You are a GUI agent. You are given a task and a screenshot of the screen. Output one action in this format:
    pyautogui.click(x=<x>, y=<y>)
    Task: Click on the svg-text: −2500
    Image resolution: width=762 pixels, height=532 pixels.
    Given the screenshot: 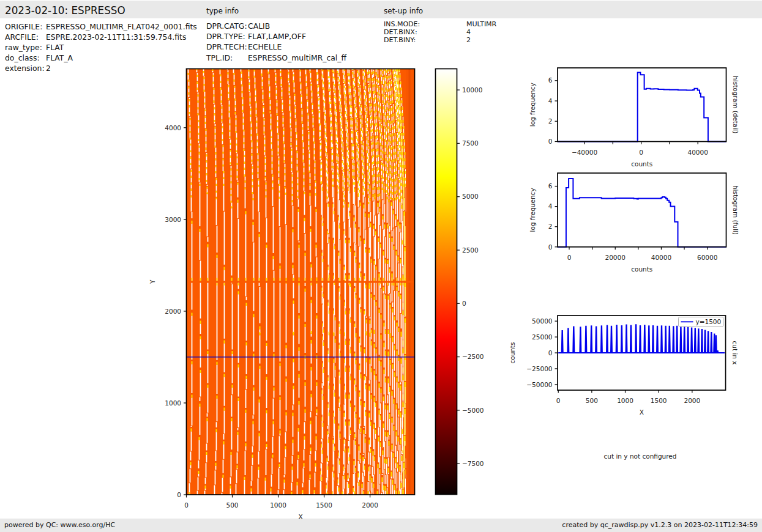 What is the action you would take?
    pyautogui.click(x=473, y=357)
    